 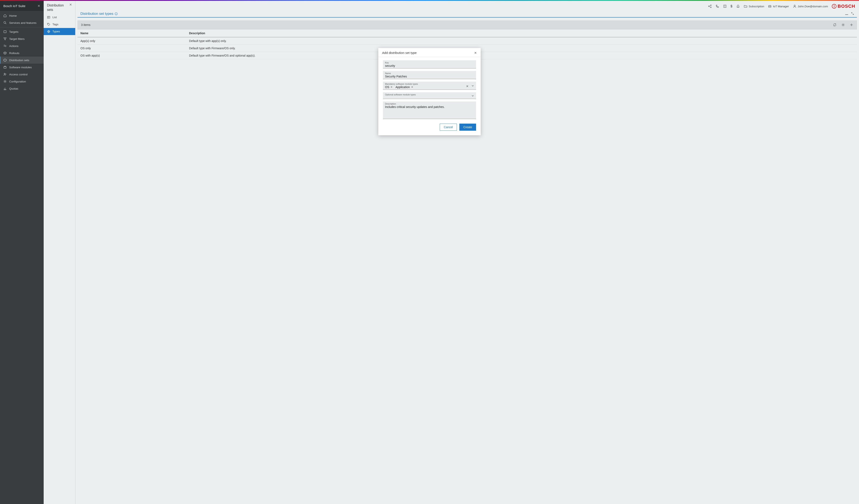 I want to click on sidebar-item-configuration: Configuration, so click(x=22, y=81).